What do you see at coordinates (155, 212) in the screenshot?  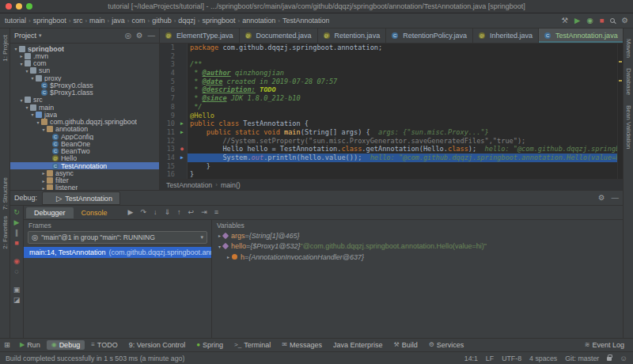 I see `step-into-icon: ↓` at bounding box center [155, 212].